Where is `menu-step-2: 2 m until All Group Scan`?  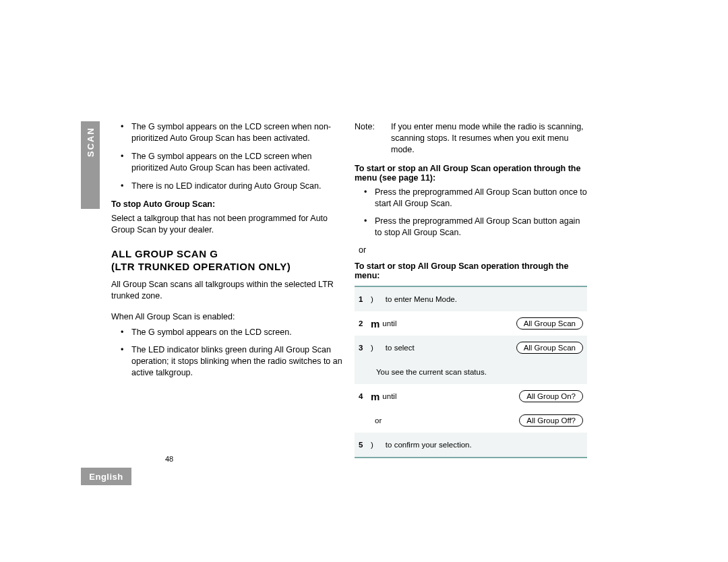
menu-step-2: 2 m until All Group Scan is located at coordinates (471, 323).